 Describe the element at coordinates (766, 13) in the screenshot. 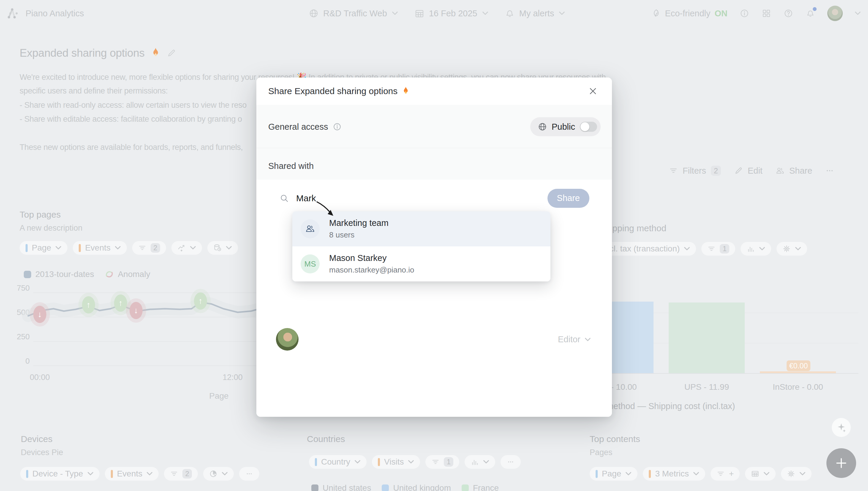

I see `apps-grid-button` at that location.